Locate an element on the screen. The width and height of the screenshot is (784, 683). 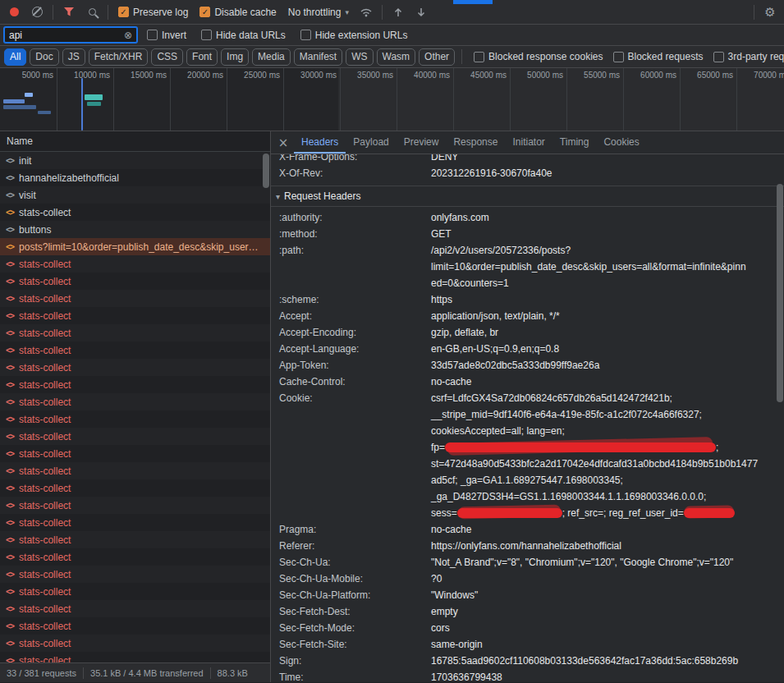
filter-input: api ⊗ is located at coordinates (71, 34).